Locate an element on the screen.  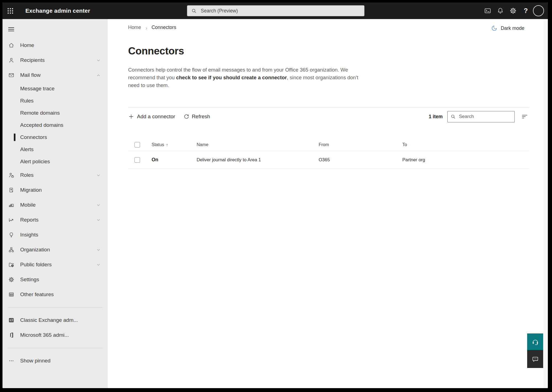
global-search-input: Search (Preview) is located at coordinates (276, 11).